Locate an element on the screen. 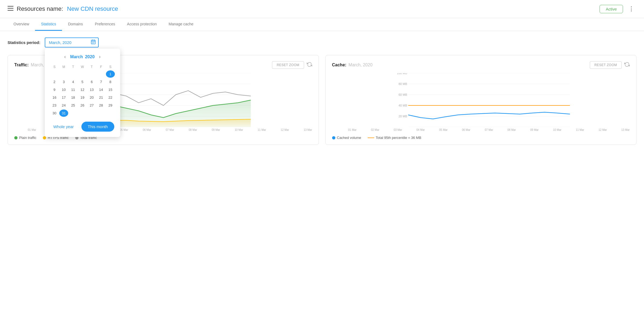 This screenshot has width=644, height=335. percentile-label: Total 95th percentile = 36 MB is located at coordinates (398, 138).